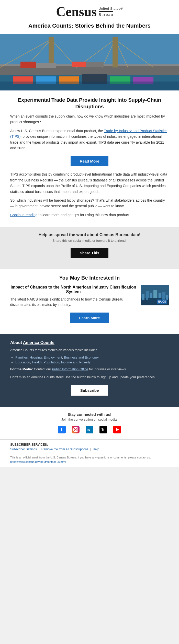 Image resolution: width=179 pixels, height=644 pixels. Describe the element at coordinates (61, 430) in the screenshot. I see `svg-text: f` at that location.